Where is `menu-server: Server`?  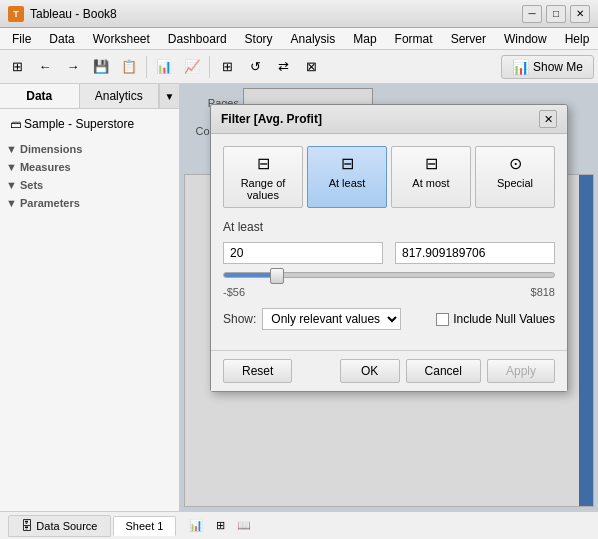
menu-server: Server is located at coordinates (468, 39).